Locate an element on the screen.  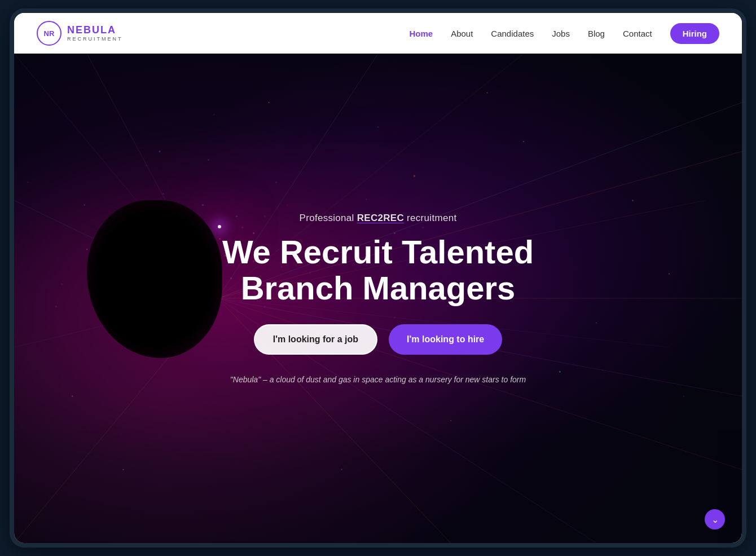
scroll-down-button: ⌄ is located at coordinates (715, 519).